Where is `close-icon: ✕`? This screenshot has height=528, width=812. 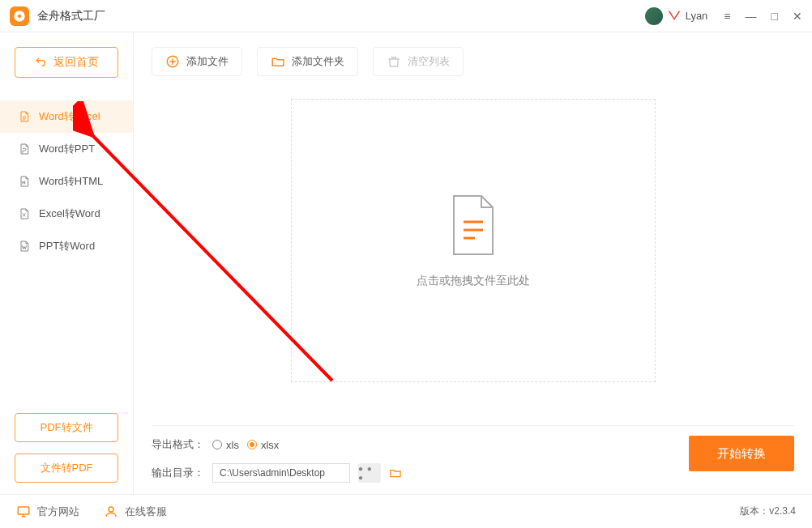
close-icon: ✕ is located at coordinates (797, 16).